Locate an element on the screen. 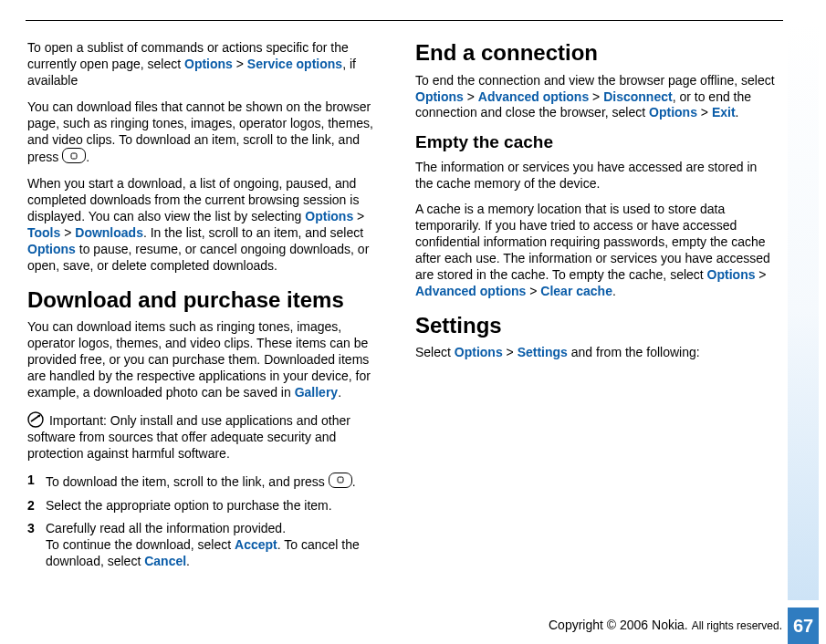 The image size is (826, 644). paragraph: You can download files that cannot be sh… is located at coordinates (208, 133).